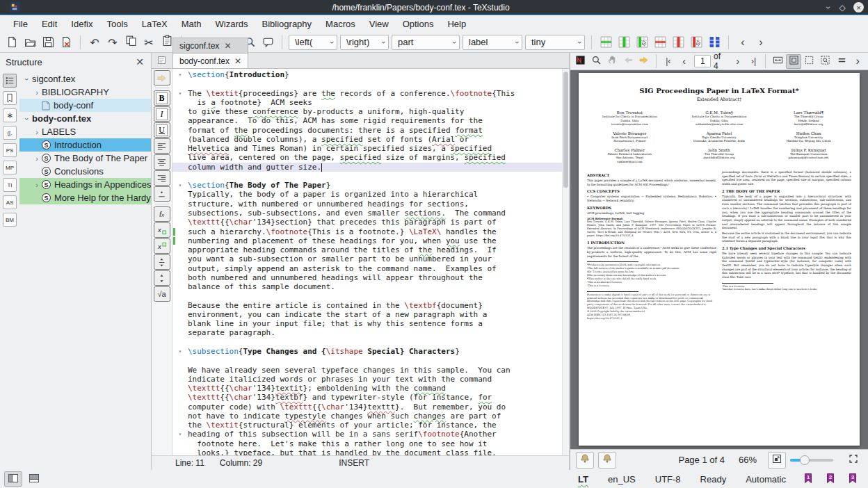 This screenshot has height=488, width=868. What do you see at coordinates (371, 185) in the screenshot?
I see `code-line-13: ▾\section{The Body of The Paper}` at bounding box center [371, 185].